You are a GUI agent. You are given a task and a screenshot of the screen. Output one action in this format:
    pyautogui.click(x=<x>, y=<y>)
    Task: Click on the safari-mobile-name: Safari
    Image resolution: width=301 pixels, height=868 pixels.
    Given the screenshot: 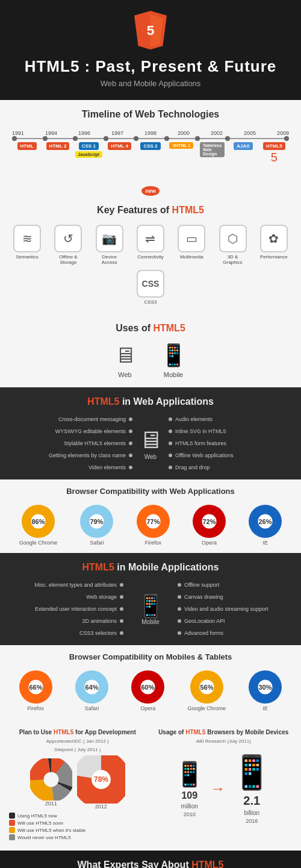 What is the action you would take?
    pyautogui.click(x=92, y=708)
    